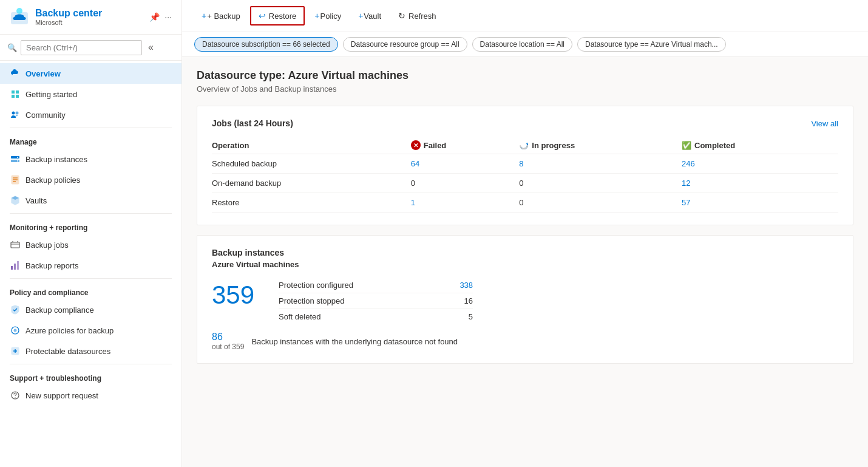 This screenshot has height=467, width=868. Describe the element at coordinates (91, 159) in the screenshot. I see `sidebar-item-backup-instances: Backup instances` at that location.